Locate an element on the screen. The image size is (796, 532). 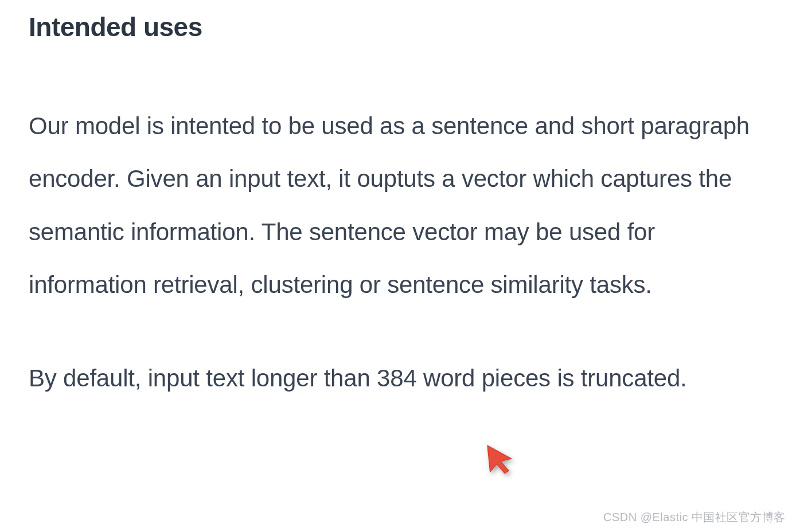
paragraph-truncation: By default, input text longer than 384 w… is located at coordinates (398, 378).